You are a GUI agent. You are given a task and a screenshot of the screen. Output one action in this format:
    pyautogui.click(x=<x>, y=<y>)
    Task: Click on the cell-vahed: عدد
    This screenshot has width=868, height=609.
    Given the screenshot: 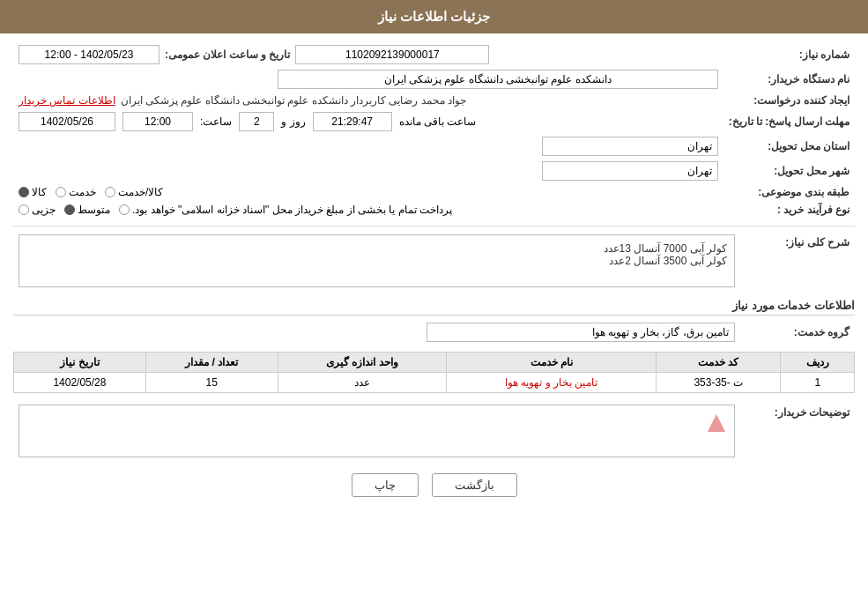 What is the action you would take?
    pyautogui.click(x=362, y=382)
    